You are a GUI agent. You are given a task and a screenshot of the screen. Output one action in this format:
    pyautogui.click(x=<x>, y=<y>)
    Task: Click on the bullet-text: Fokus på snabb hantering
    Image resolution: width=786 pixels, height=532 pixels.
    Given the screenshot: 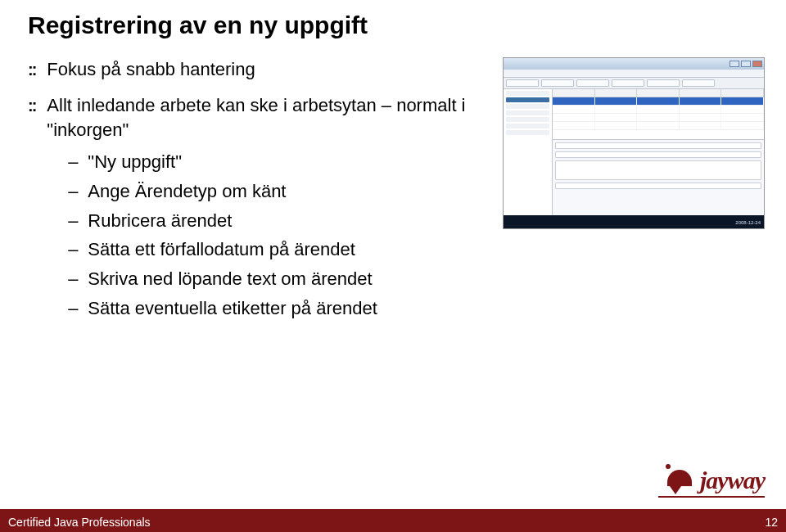 What is the action you would take?
    pyautogui.click(x=151, y=70)
    